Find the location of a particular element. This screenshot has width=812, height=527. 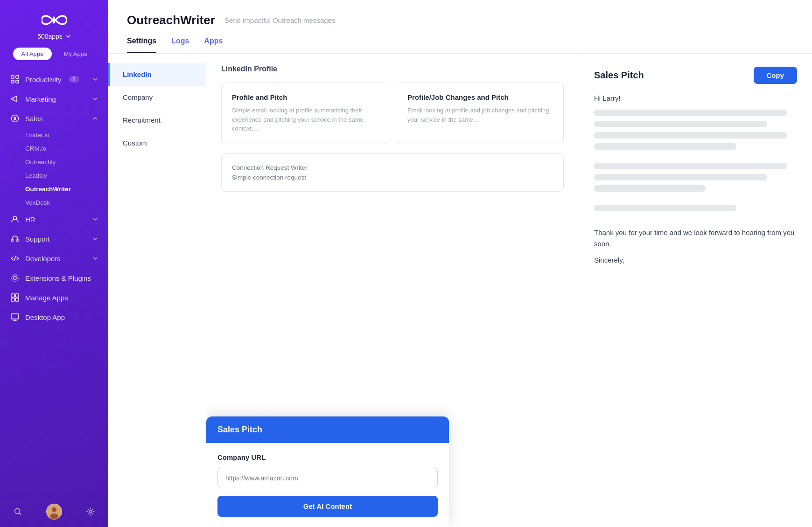

app-subtitle: Send impactful Outreach messages is located at coordinates (280, 21).